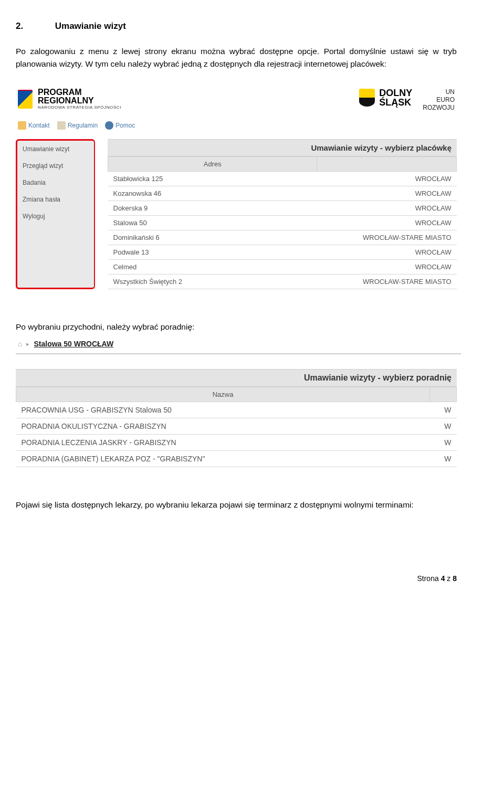 The height and width of the screenshot is (812, 504). What do you see at coordinates (56, 214) in the screenshot?
I see `sidebar-menu: Umawianie wizyt Przegląd wizyt Badania Z…` at bounding box center [56, 214].